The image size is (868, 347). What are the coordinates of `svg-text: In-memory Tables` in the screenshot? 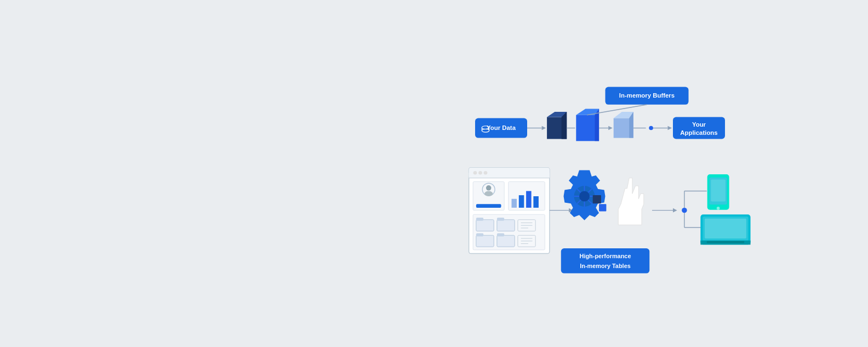 It's located at (605, 266).